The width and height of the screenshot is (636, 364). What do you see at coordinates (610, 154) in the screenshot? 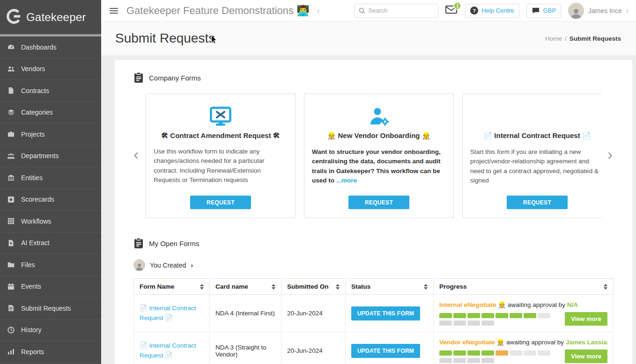
I see `carousel-next-icon: ›` at bounding box center [610, 154].